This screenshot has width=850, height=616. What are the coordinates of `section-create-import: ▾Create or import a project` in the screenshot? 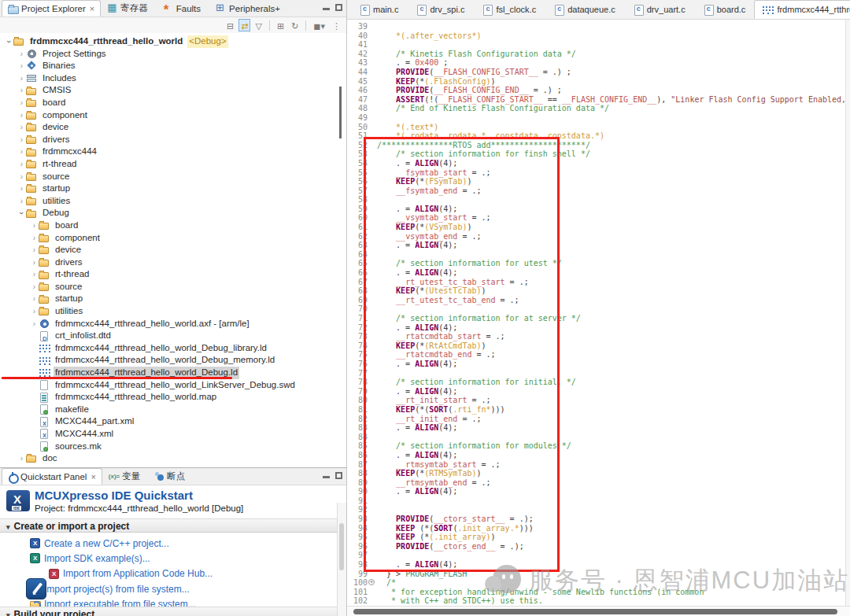 It's located at (170, 526).